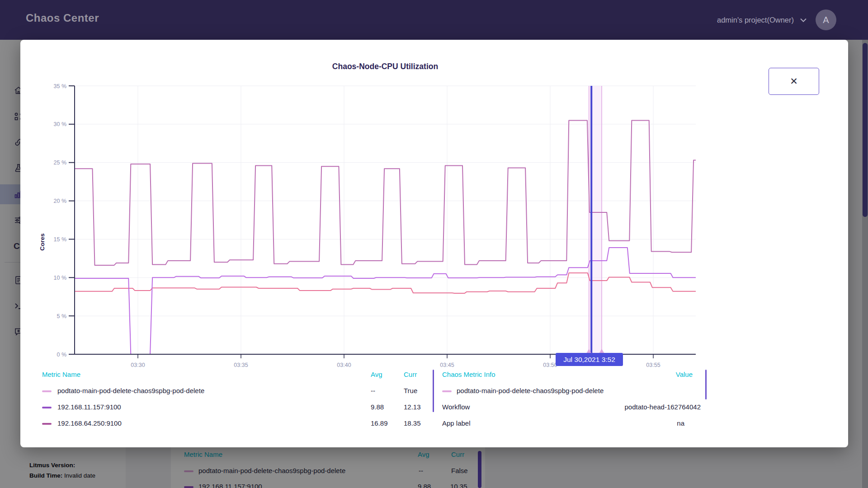  What do you see at coordinates (469, 374) in the screenshot?
I see `chaos-info-header: Chaos Metric Info` at bounding box center [469, 374].